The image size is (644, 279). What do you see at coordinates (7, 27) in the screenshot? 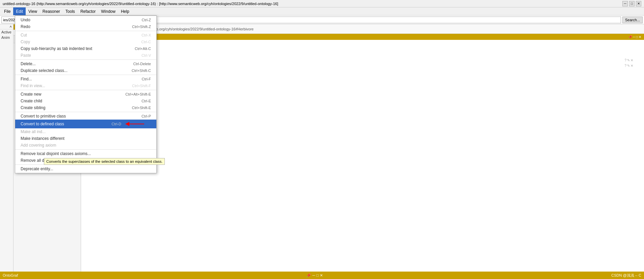
I see `sidebar-back-button: <` at bounding box center [7, 27].